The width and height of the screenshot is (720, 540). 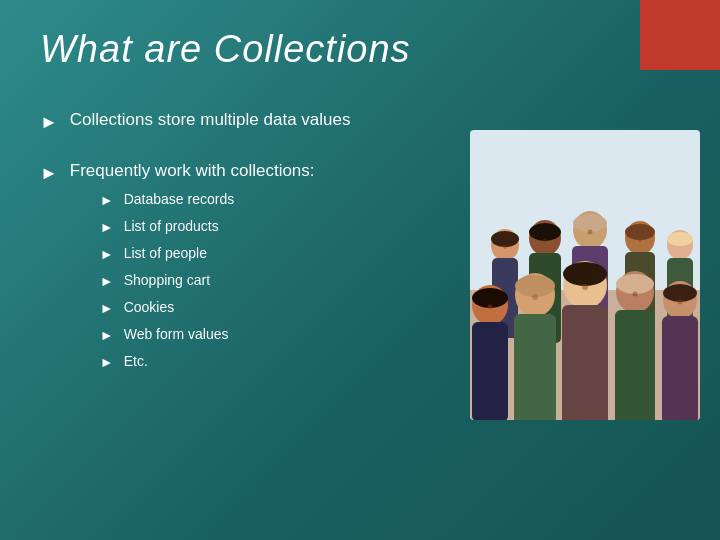 I want to click on bullet-main-2-text: Frequently work with collections:, so click(x=192, y=170).